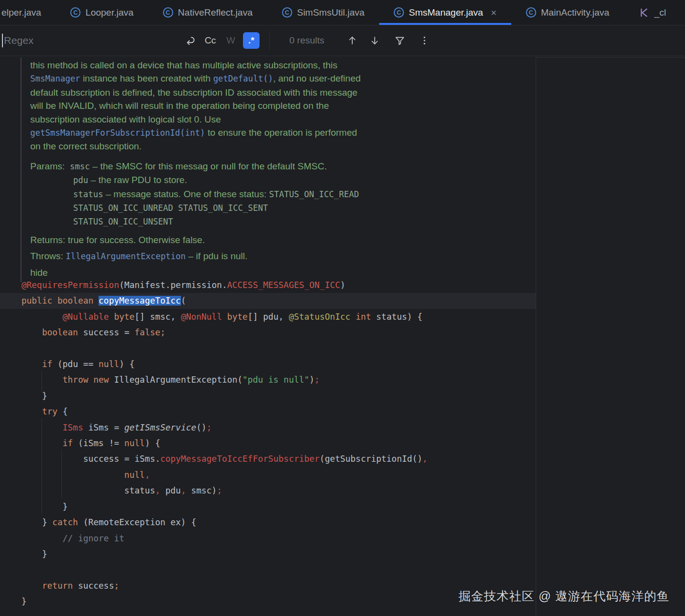 The width and height of the screenshot is (685, 616). Describe the element at coordinates (494, 13) in the screenshot. I see `close-tab-icon: ×` at that location.